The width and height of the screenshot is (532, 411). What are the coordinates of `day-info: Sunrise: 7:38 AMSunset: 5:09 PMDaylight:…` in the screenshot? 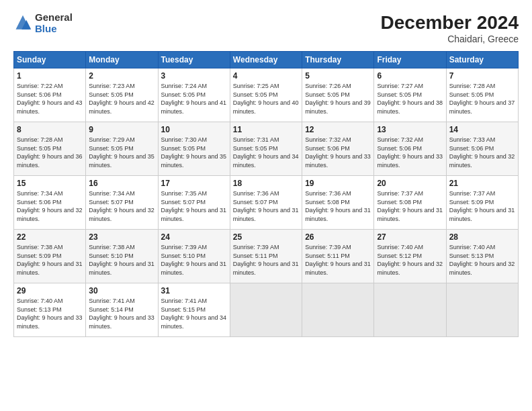 It's located at (50, 260).